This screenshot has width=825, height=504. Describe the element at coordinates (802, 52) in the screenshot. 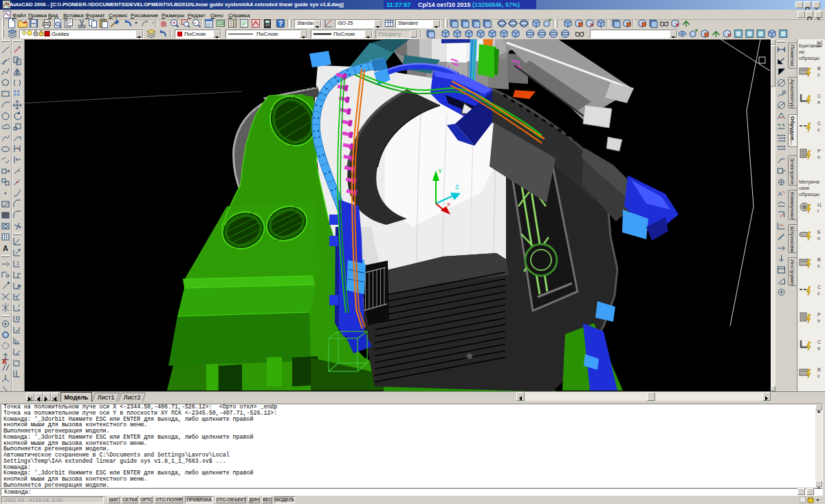

I see `svg-text: ие` at that location.